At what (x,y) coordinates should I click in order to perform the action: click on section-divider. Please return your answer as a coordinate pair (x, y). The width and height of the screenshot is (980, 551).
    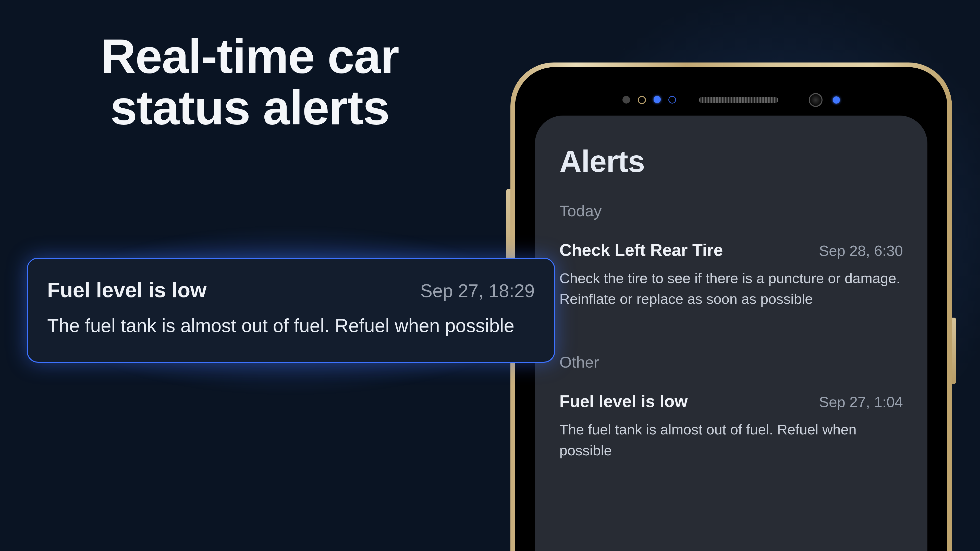
    Looking at the image, I should click on (731, 335).